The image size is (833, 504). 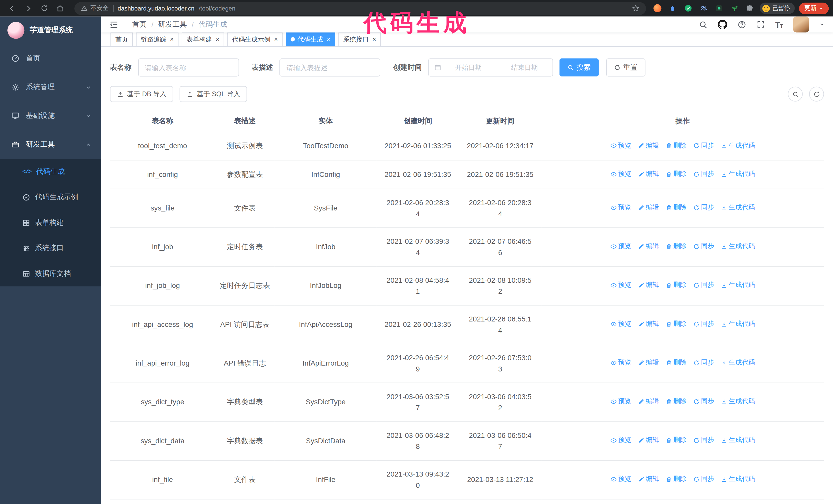 I want to click on address-bar: 不安全 dashboard.yudao.iocoder.cn /tool/cod…, so click(x=360, y=8).